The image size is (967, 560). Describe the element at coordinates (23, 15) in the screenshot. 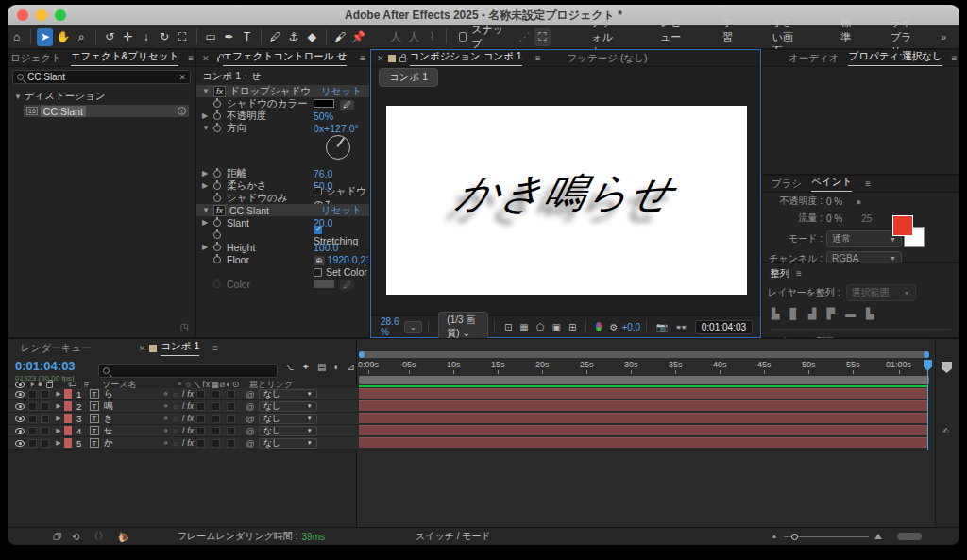

I see `close-window-button` at that location.